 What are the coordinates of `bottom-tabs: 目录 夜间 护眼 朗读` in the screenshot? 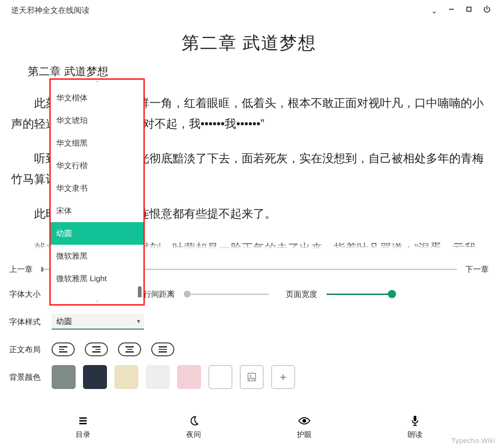 It's located at (249, 428).